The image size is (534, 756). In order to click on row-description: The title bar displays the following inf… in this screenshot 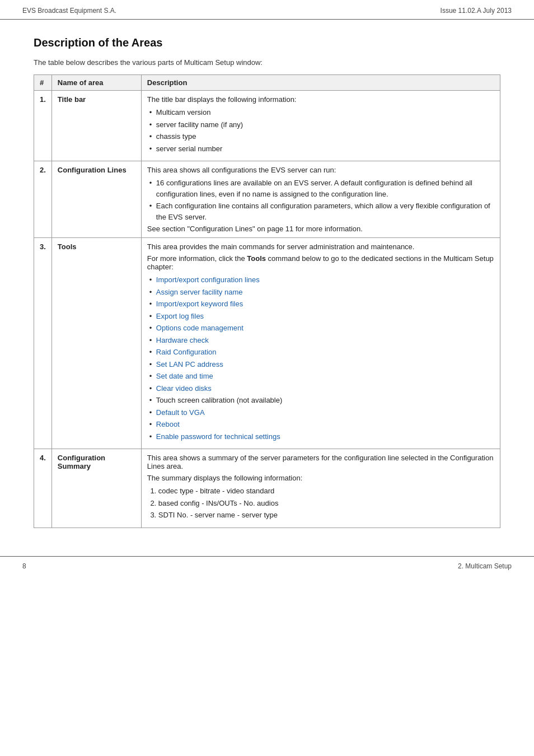, I will do `click(320, 126)`.